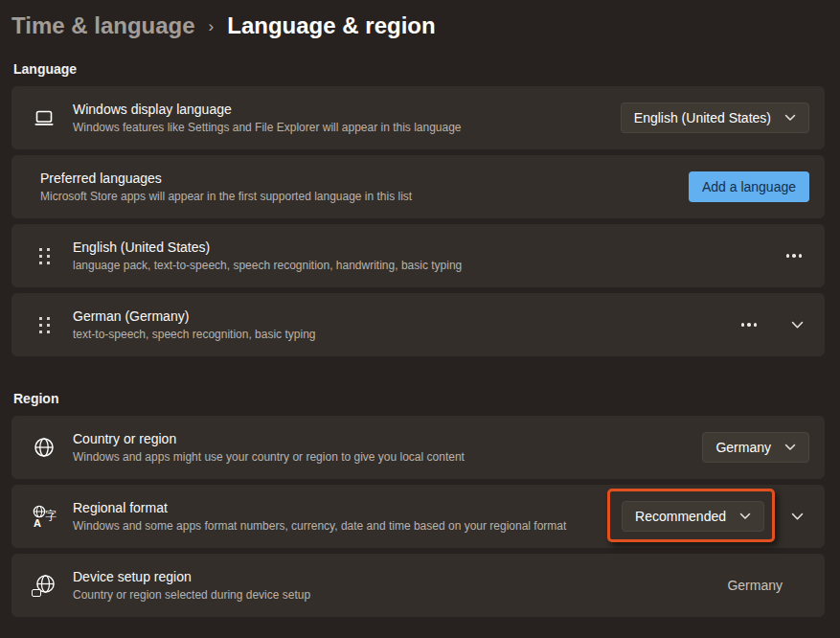  What do you see at coordinates (693, 516) in the screenshot?
I see `regional-format-dropdown: Recommended` at bounding box center [693, 516].